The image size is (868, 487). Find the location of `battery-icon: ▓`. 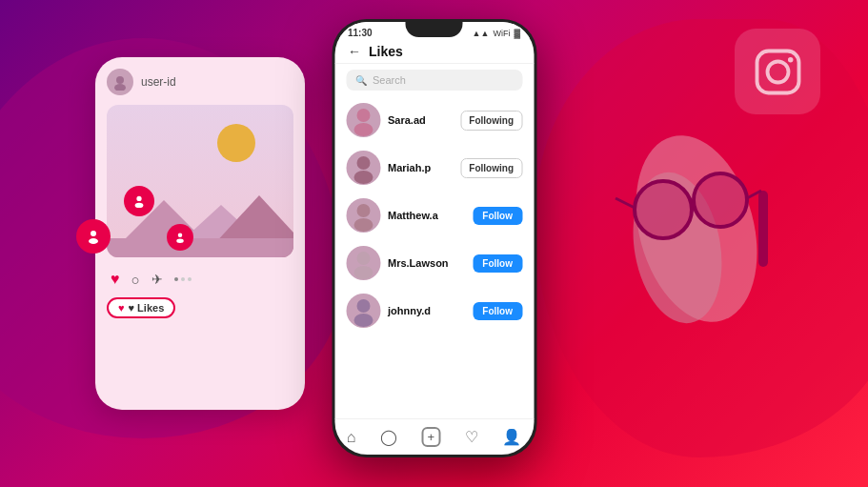

battery-icon: ▓ is located at coordinates (516, 33).